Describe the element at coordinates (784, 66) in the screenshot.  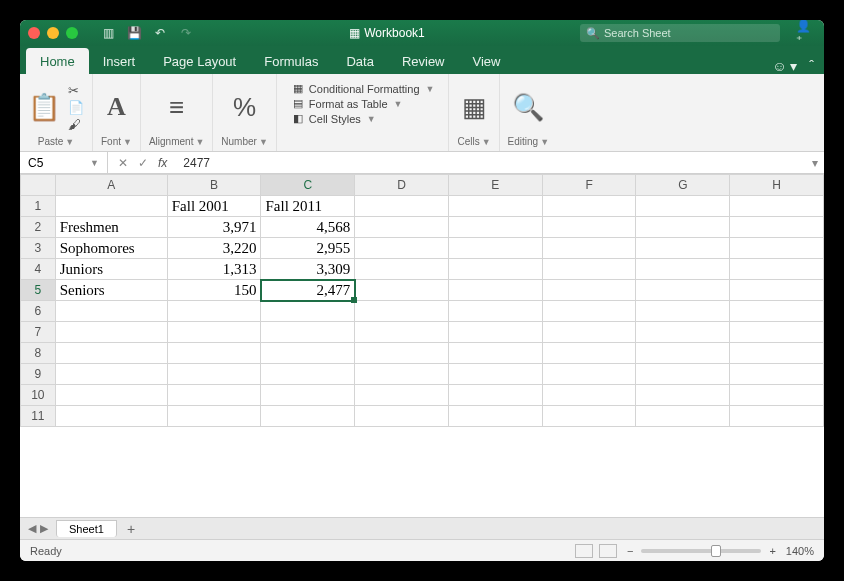
I see `smiley-icon: ☺ ▾` at that location.